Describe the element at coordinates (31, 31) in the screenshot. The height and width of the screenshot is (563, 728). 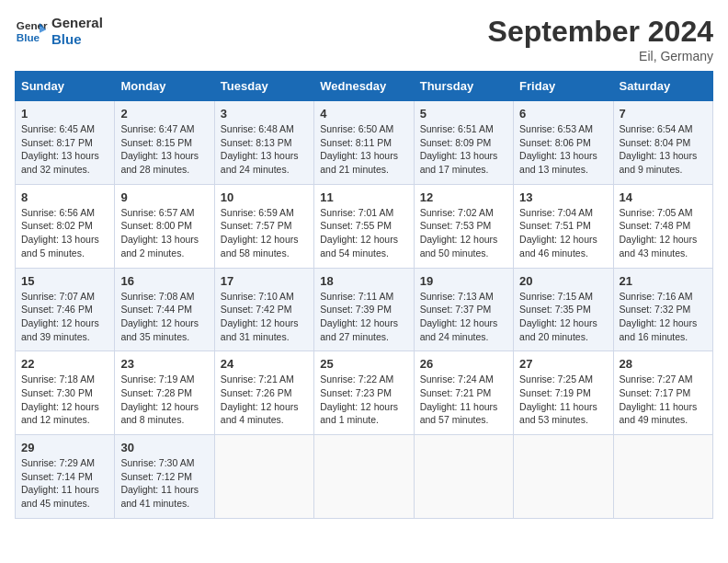
I see `logo-icon: General Blue` at that location.